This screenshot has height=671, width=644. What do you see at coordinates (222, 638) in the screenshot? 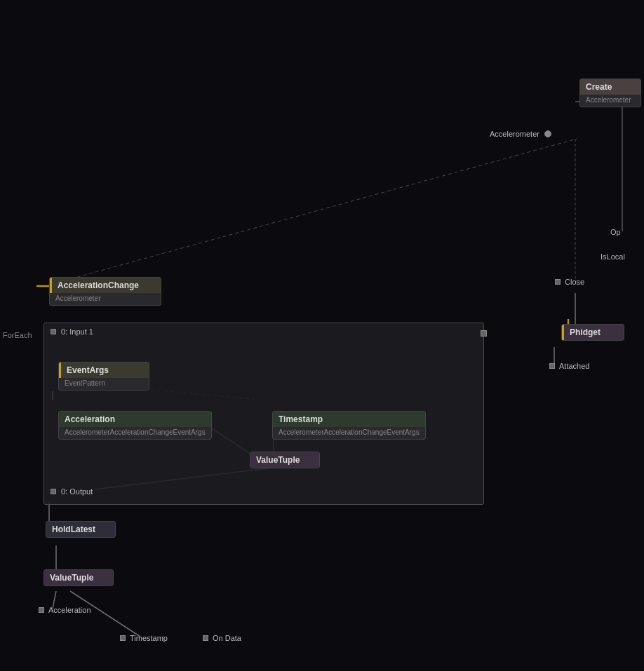
I see `ondata-row: On Data` at bounding box center [222, 638].